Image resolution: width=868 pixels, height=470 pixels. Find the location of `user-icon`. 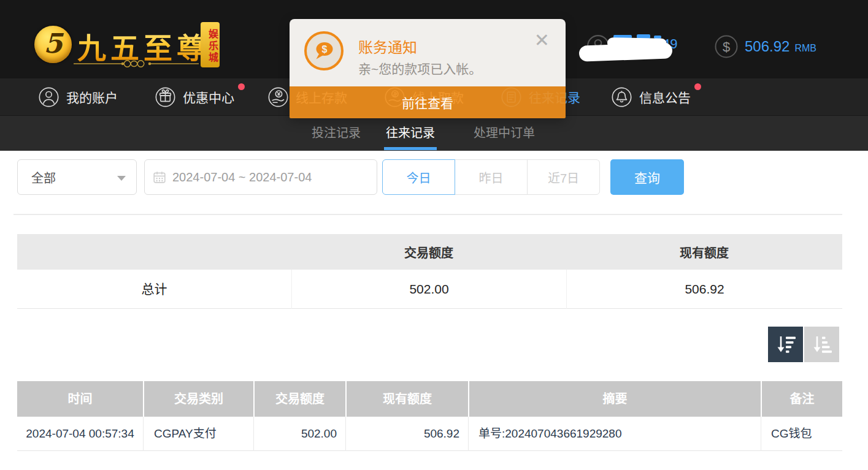

user-icon is located at coordinates (49, 97).